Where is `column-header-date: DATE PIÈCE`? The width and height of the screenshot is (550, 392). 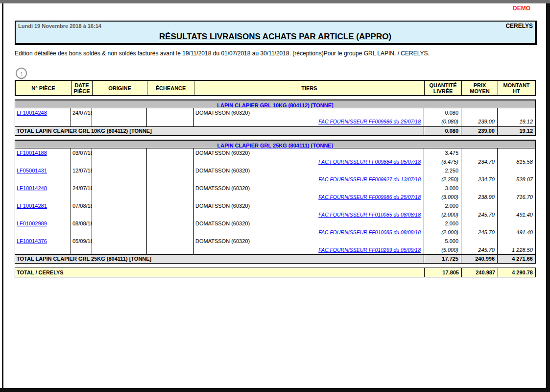 column-header-date: DATE PIÈCE is located at coordinates (82, 88).